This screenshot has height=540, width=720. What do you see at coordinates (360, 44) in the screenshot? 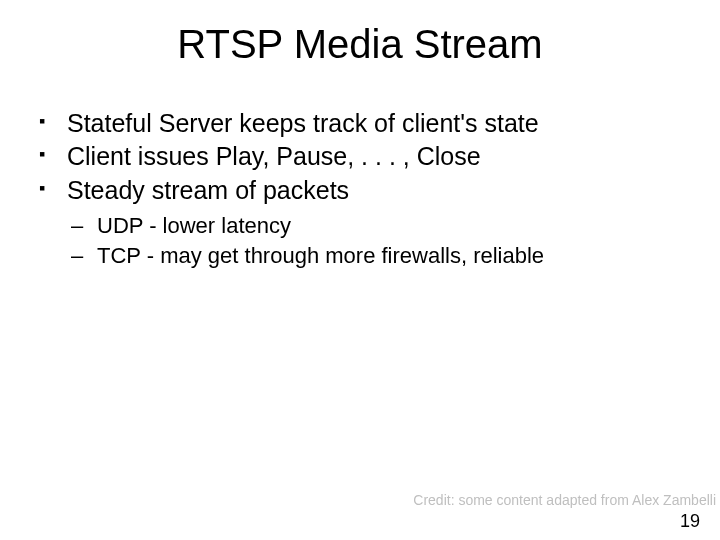
I see `slide-title: RTSP Media Stream` at bounding box center [360, 44].